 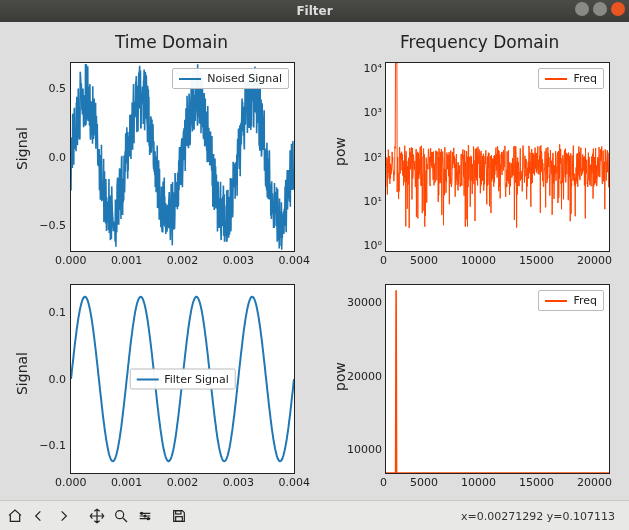 I want to click on window-controls, so click(x=600, y=9).